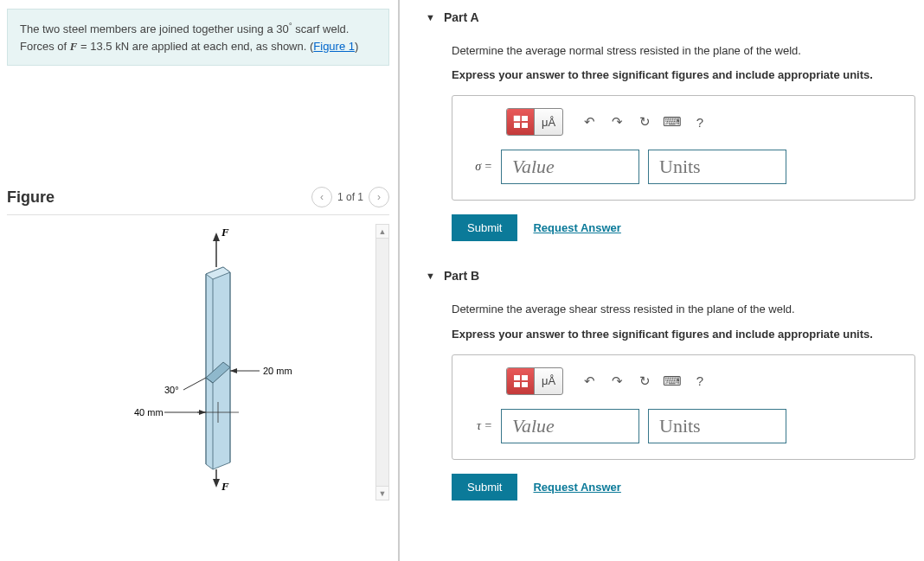  What do you see at coordinates (103, 47) in the screenshot?
I see `force-value: = 13.5 kN` at bounding box center [103, 47].